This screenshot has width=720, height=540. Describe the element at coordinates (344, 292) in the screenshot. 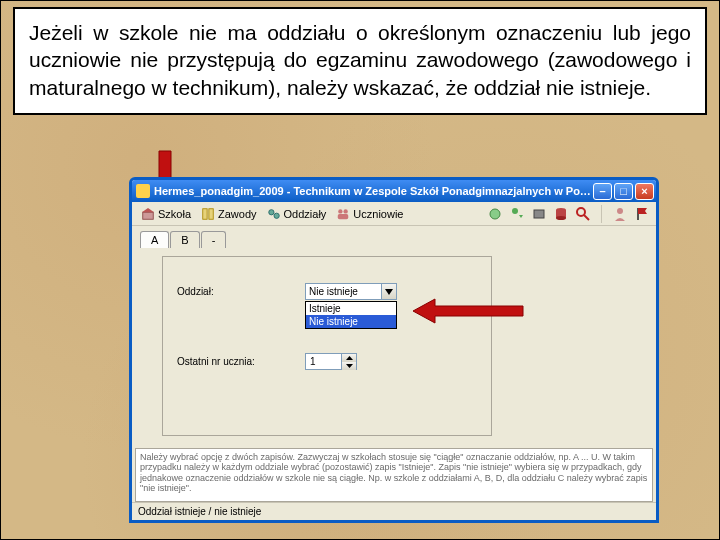

I see `oddzial-combo-value: Nie istnieje` at that location.